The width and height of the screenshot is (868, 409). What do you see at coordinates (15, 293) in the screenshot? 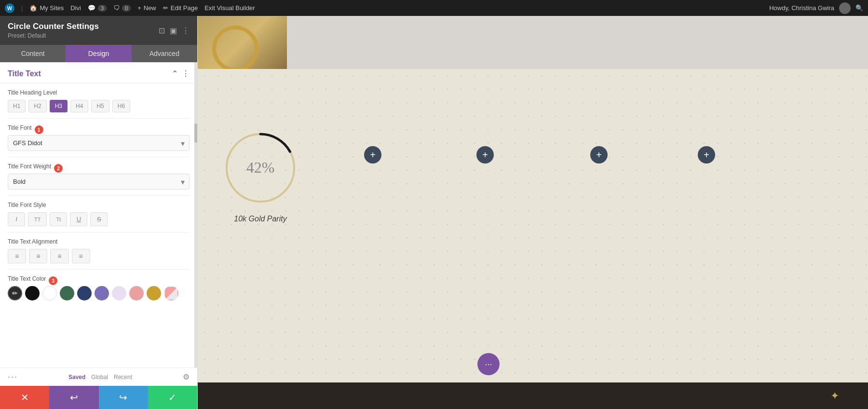
I see `color-picker-swatch: ✏` at bounding box center [15, 293].